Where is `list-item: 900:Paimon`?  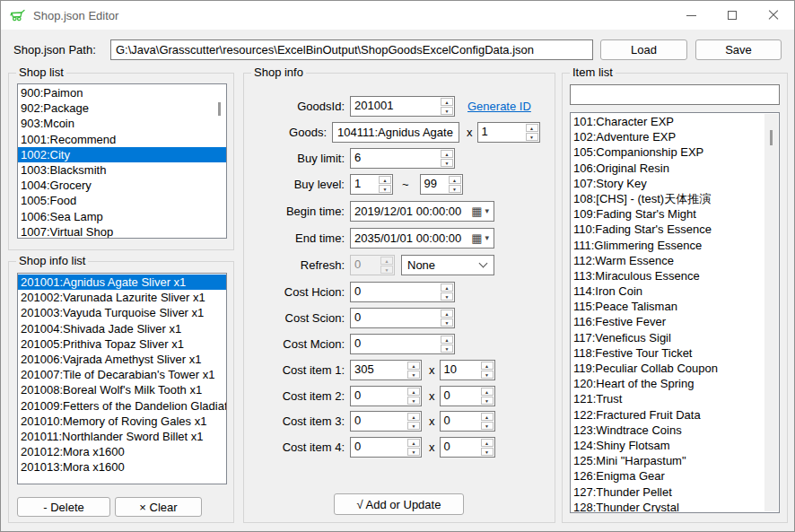 list-item: 900:Paimon is located at coordinates (122, 93).